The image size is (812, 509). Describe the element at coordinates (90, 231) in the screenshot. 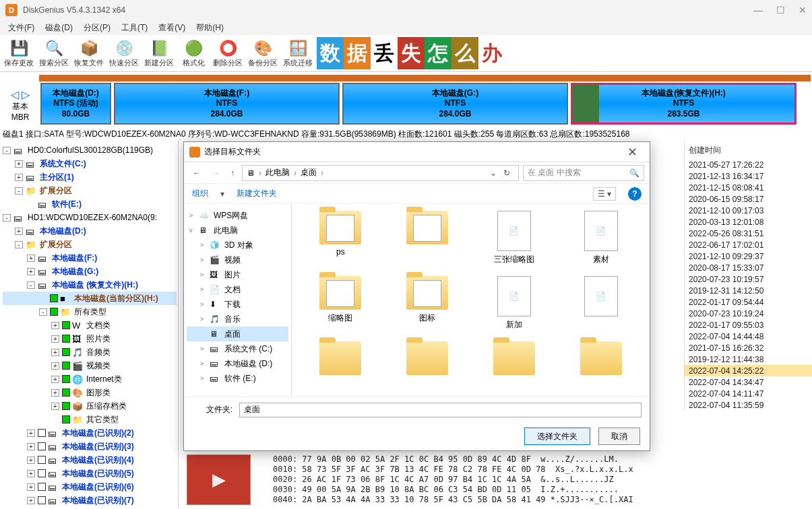

I see `tree-node: +🖴本地磁盘(D:)` at that location.